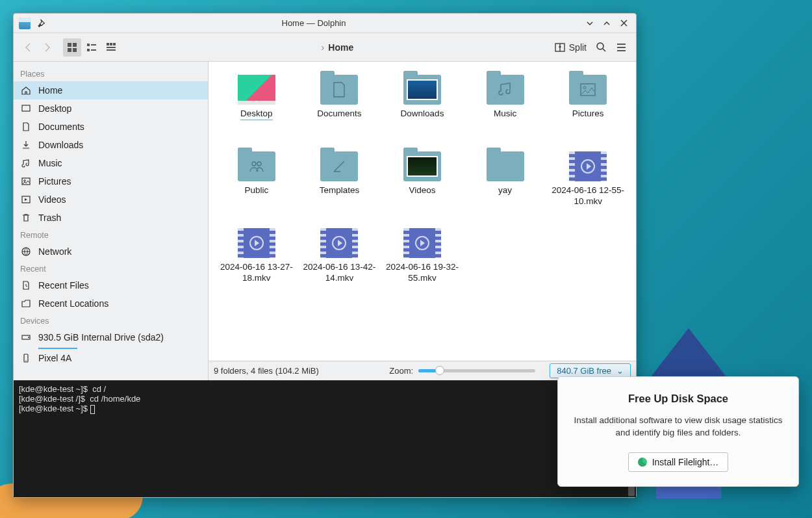  Describe the element at coordinates (61, 127) in the screenshot. I see `sidebar-item-label: Documents` at that location.